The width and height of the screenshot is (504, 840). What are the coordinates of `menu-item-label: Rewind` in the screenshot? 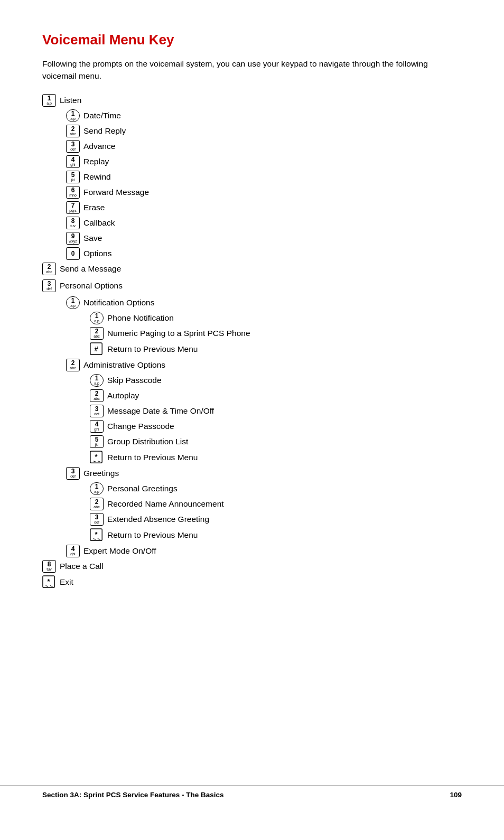 It's located at (97, 177).